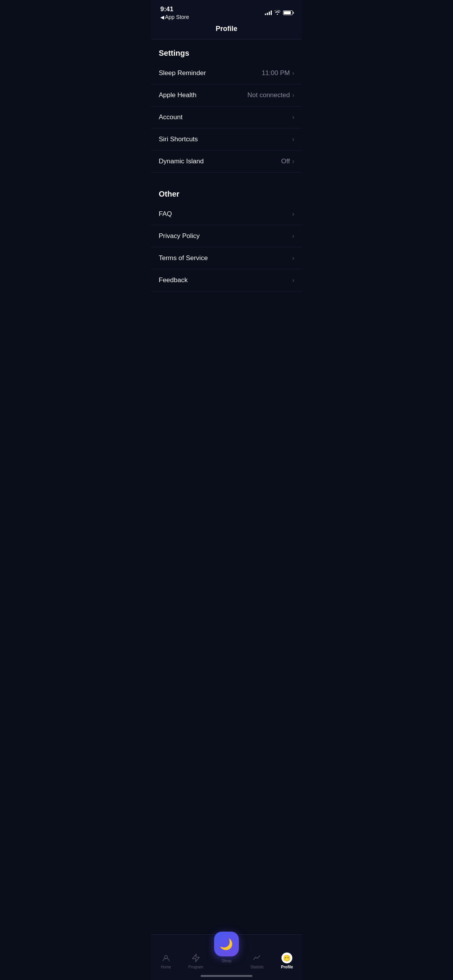 The height and width of the screenshot is (980, 453). Describe the element at coordinates (182, 73) in the screenshot. I see `sleep-reminder-label: Sleep Reminder` at that location.